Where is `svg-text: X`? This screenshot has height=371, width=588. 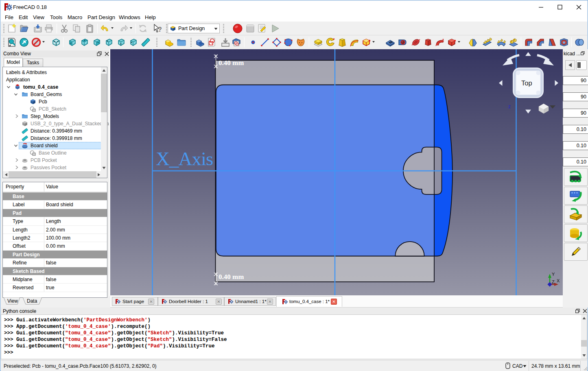
svg-text: X is located at coordinates (558, 281).